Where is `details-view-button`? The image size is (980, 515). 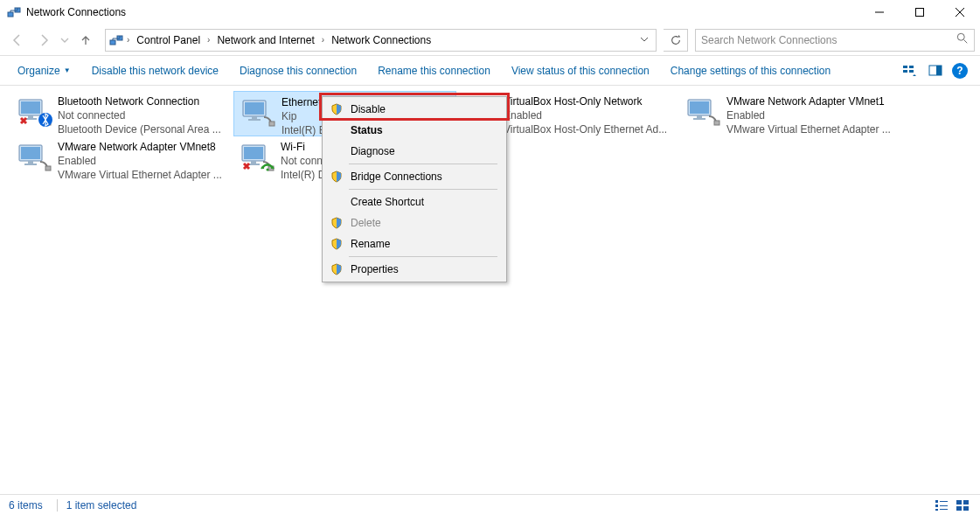 details-view-button is located at coordinates (942, 505).